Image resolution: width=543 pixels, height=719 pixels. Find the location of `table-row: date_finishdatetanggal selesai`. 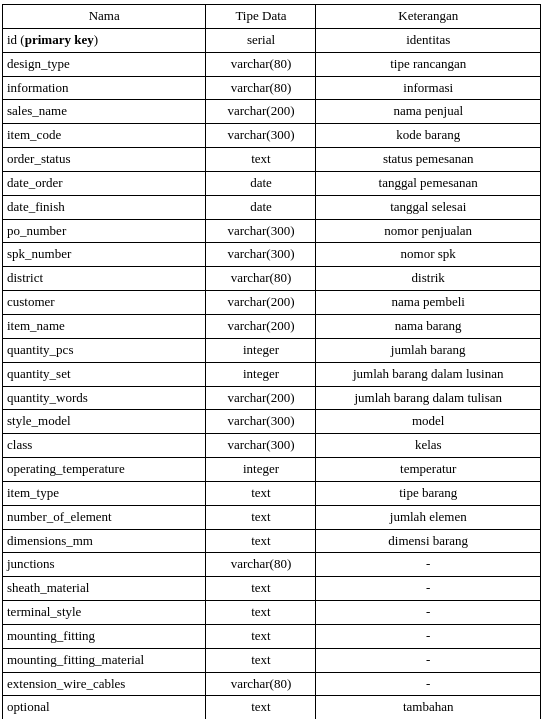

table-row: date_finishdatetanggal selesai is located at coordinates (272, 207).